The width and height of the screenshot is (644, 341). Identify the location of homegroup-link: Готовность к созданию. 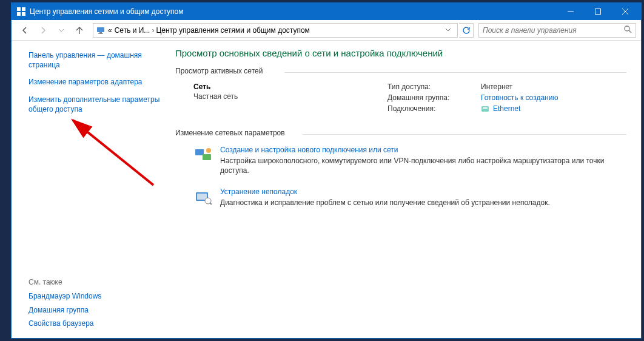
(519, 98).